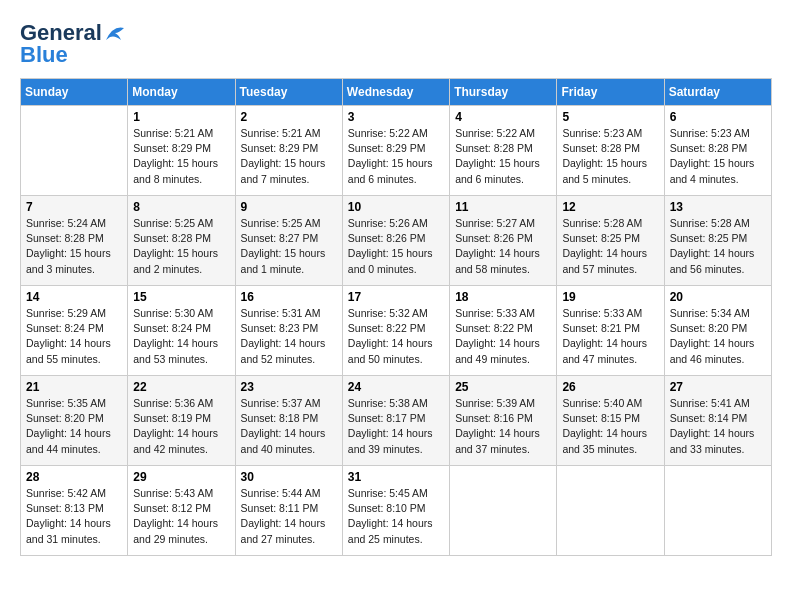  Describe the element at coordinates (288, 331) in the screenshot. I see `calendar-cell: 16Sunrise: 5:31 AM Sunset: 8:23 PM Dayli…` at that location.